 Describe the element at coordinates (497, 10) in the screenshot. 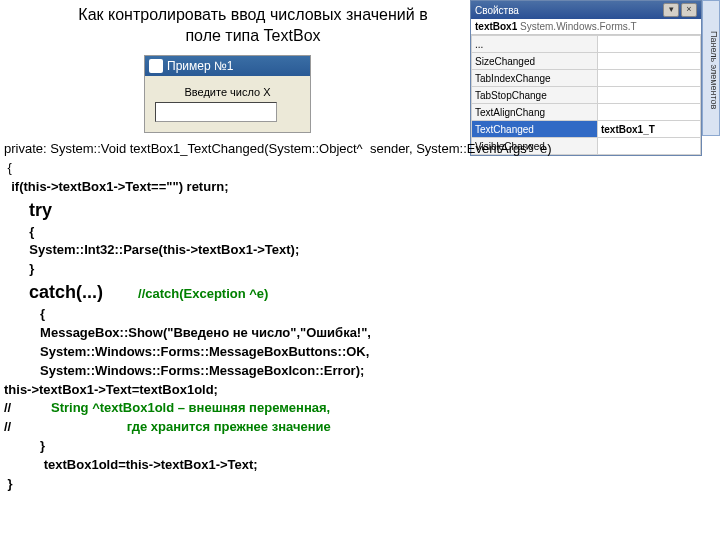

I see `properties-title: Свойства` at that location.